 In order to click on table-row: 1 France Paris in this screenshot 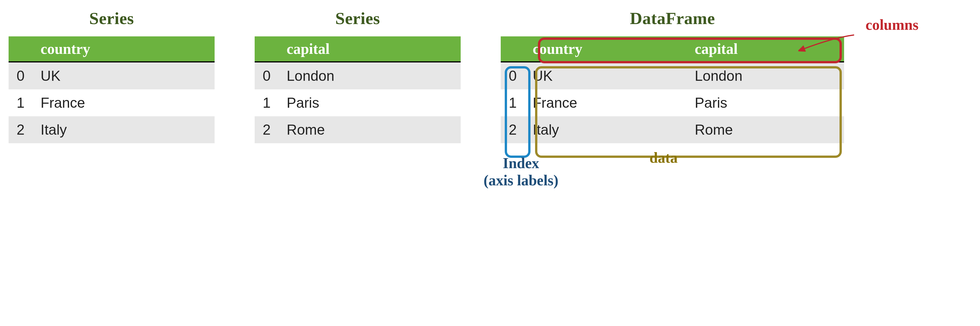, I will do `click(673, 103)`.